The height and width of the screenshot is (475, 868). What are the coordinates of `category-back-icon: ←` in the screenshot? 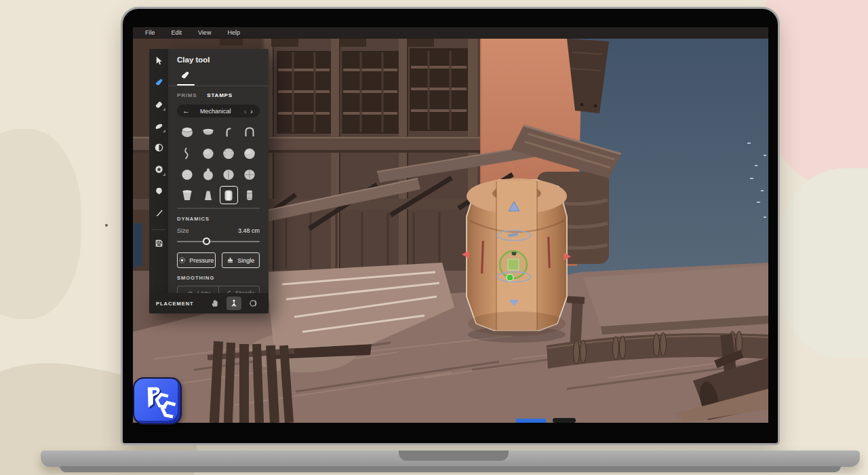 It's located at (186, 111).